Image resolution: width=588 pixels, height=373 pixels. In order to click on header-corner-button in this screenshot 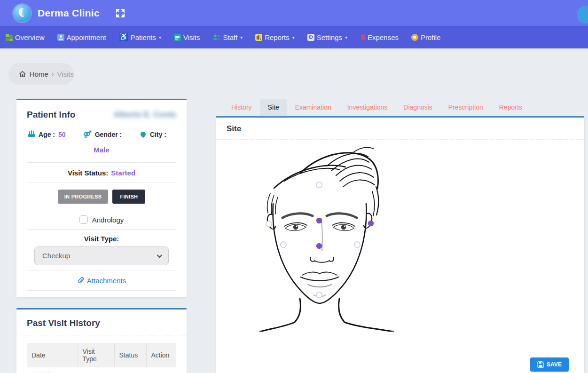, I will do `click(582, 15)`.